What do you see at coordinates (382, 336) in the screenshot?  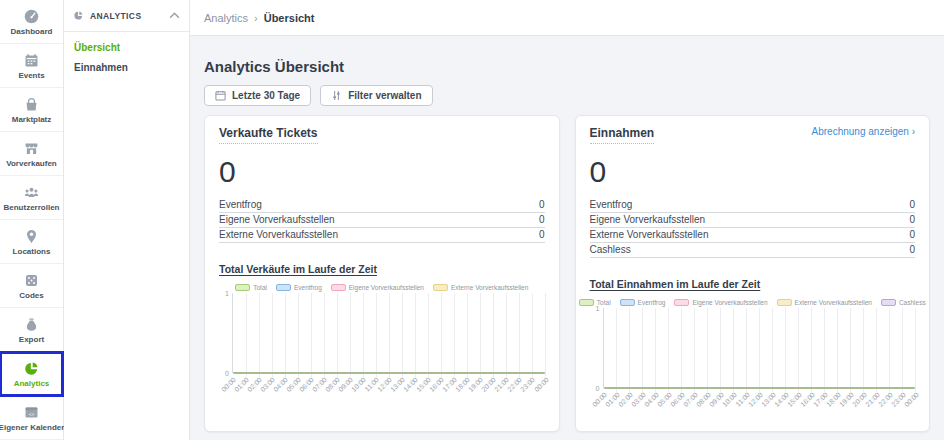 I see `sales-over-time-chart: TotalEventfrogEigene VorverkaufsstellenE…` at bounding box center [382, 336].